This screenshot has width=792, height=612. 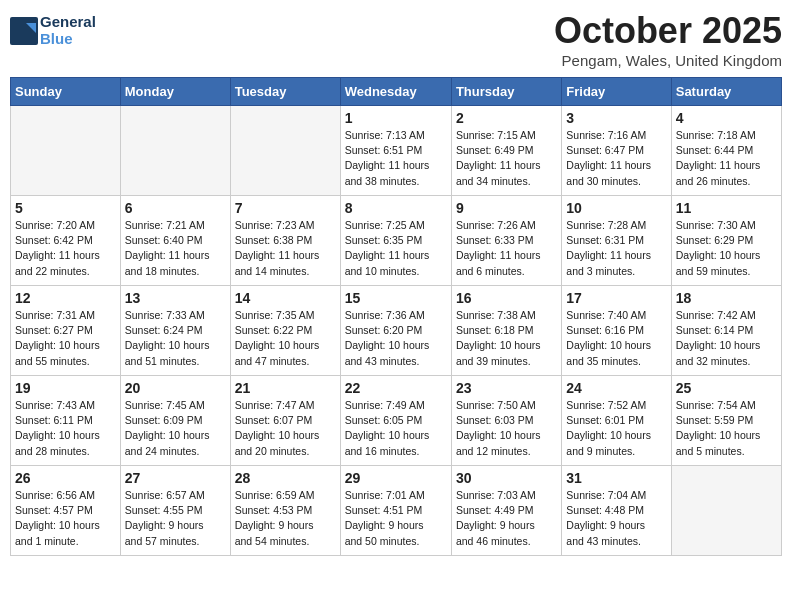 What do you see at coordinates (66, 511) in the screenshot?
I see `calendar-cell: 26Sunrise: 6:56 AMSunset: 4:57 PMDayligh…` at bounding box center [66, 511].